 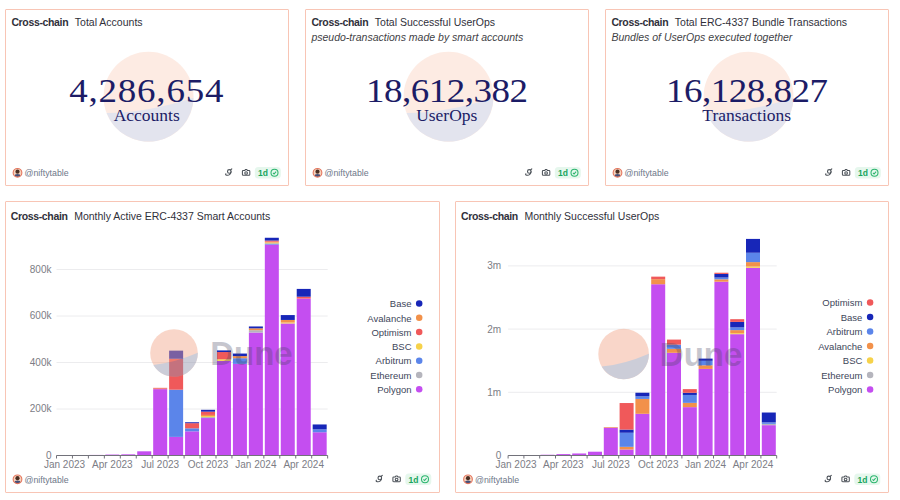 What do you see at coordinates (729, 22) in the screenshot?
I see `svg-text:Cross-chainTotal ERC-4337 Bund: Cross-chainTotal ERC-4337 Bundle Transac…` at bounding box center [729, 22].